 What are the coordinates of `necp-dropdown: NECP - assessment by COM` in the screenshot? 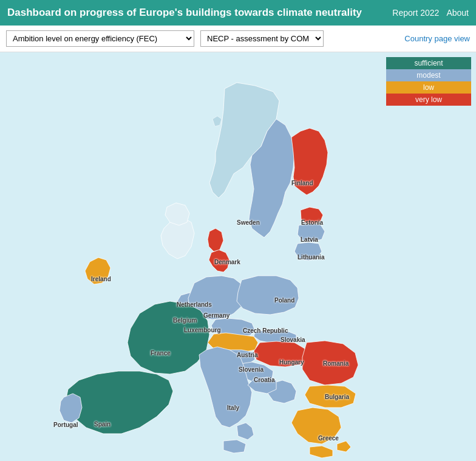 It's located at (262, 39).